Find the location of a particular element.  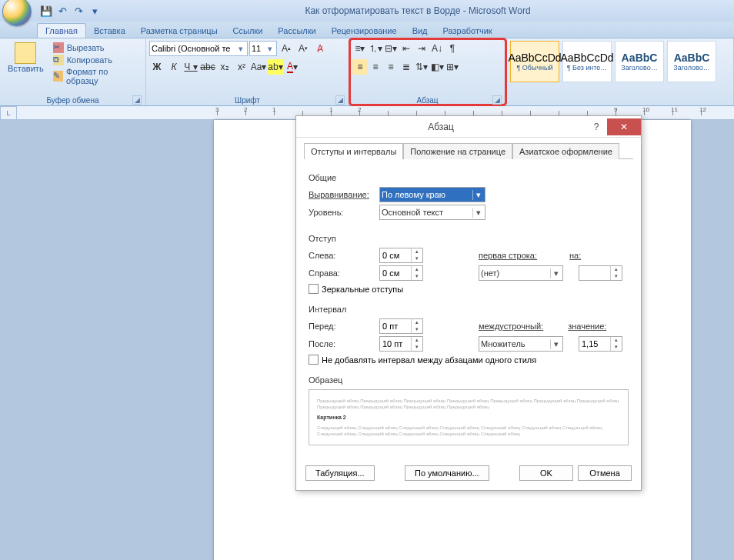

save-icon: 💾 is located at coordinates (46, 11).